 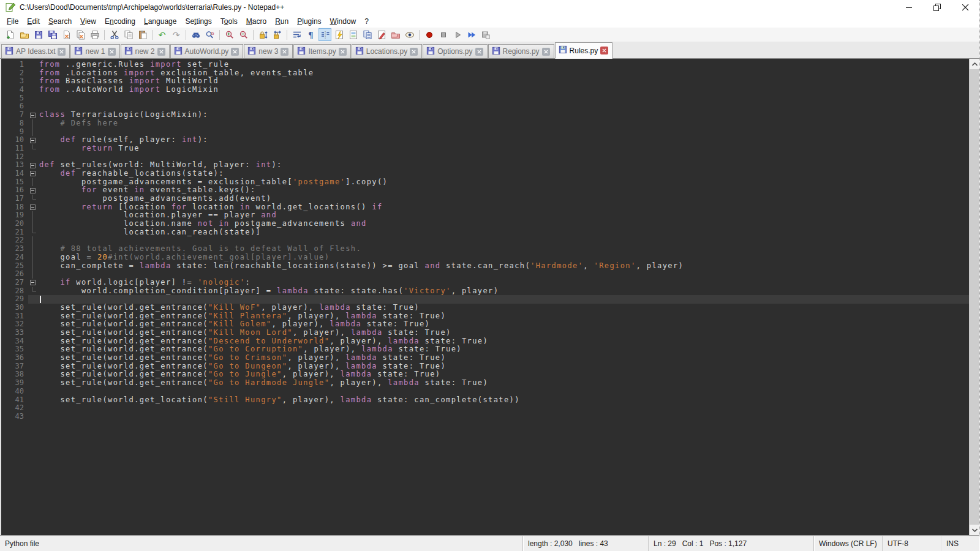 I want to click on line-number: 13, so click(x=15, y=165).